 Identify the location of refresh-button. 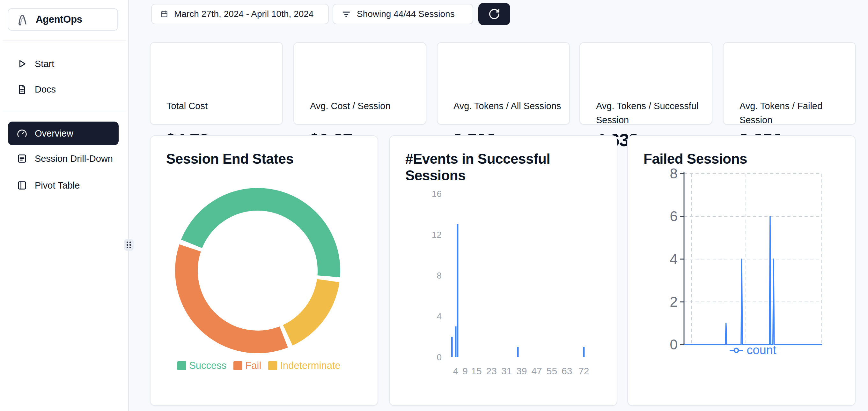
(494, 14).